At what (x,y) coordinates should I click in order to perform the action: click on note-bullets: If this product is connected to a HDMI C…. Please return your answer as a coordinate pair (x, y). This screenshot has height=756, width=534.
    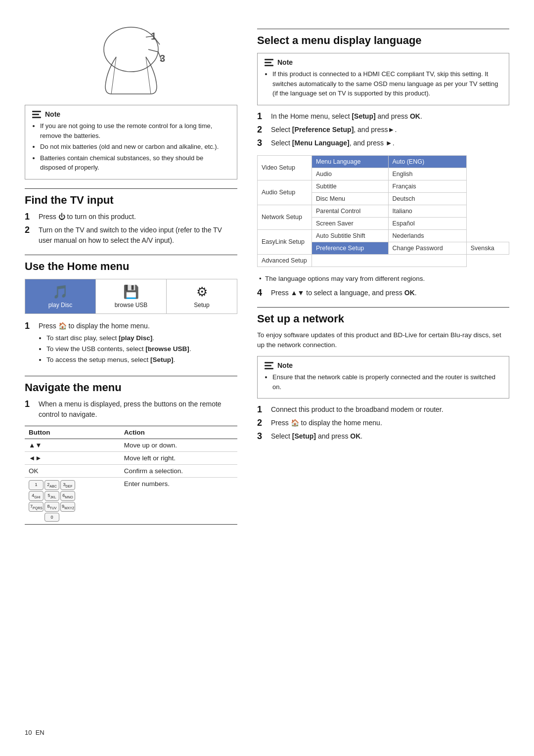
    Looking at the image, I should click on (383, 84).